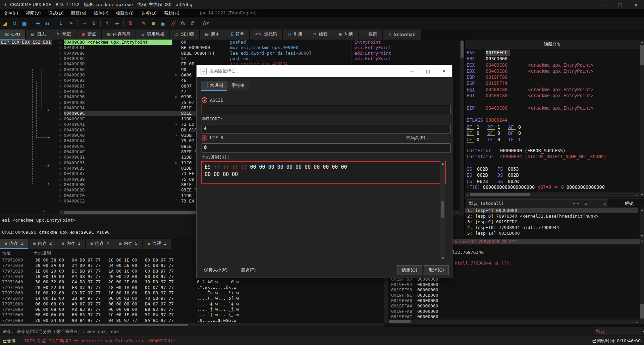 The width and height of the screenshot is (644, 345). What do you see at coordinates (410, 270) in the screenshot?
I see `ok-button: 确定(O)` at bounding box center [410, 270].